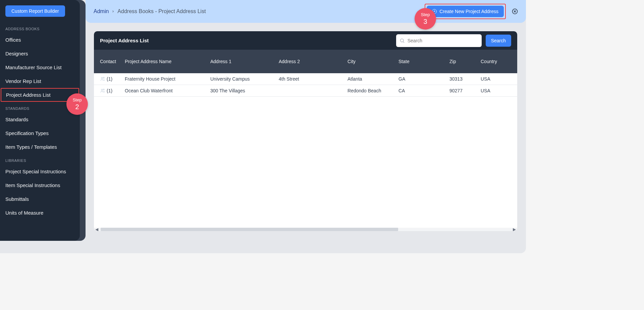 This screenshot has width=644, height=310. I want to click on col-city: City, so click(373, 61).